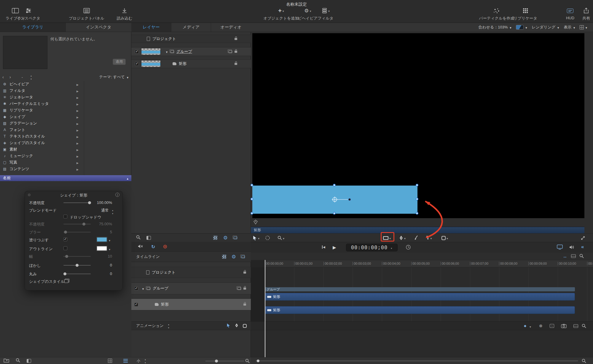 This screenshot has height=364, width=593. I want to click on save-frame-icon, so click(560, 248).